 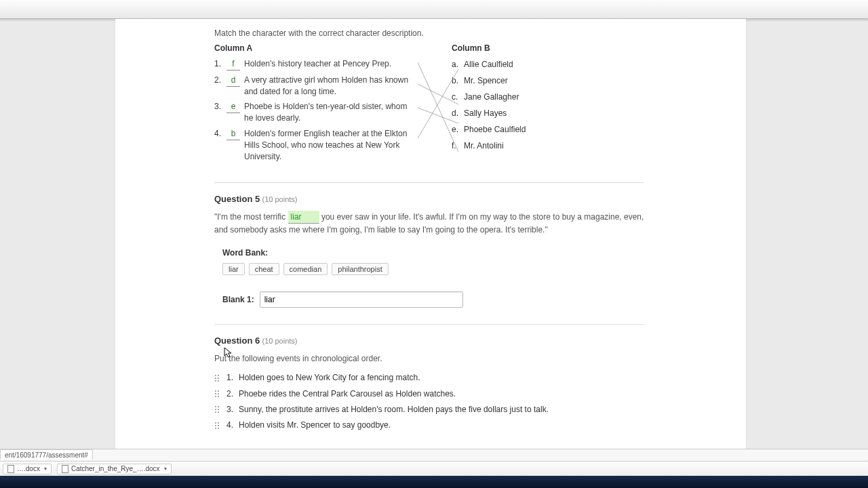 I want to click on quote-pre: "I'm the most terrific, so click(x=251, y=217).